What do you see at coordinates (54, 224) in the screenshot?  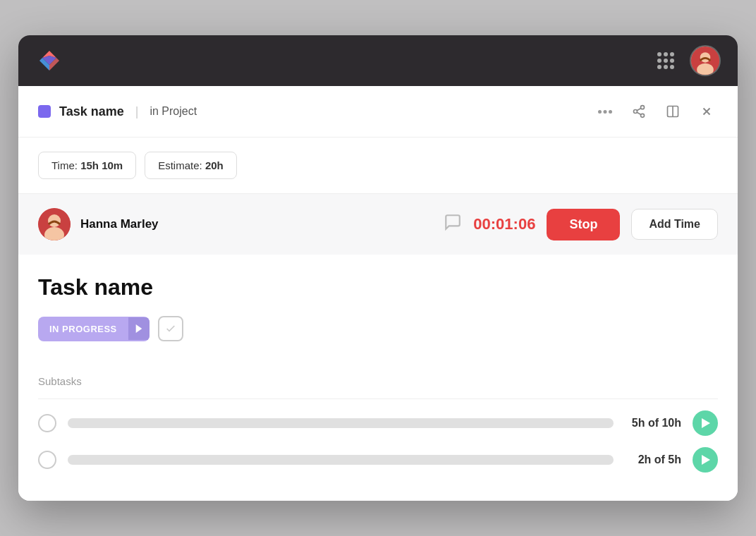 I see `user-avatar` at bounding box center [54, 224].